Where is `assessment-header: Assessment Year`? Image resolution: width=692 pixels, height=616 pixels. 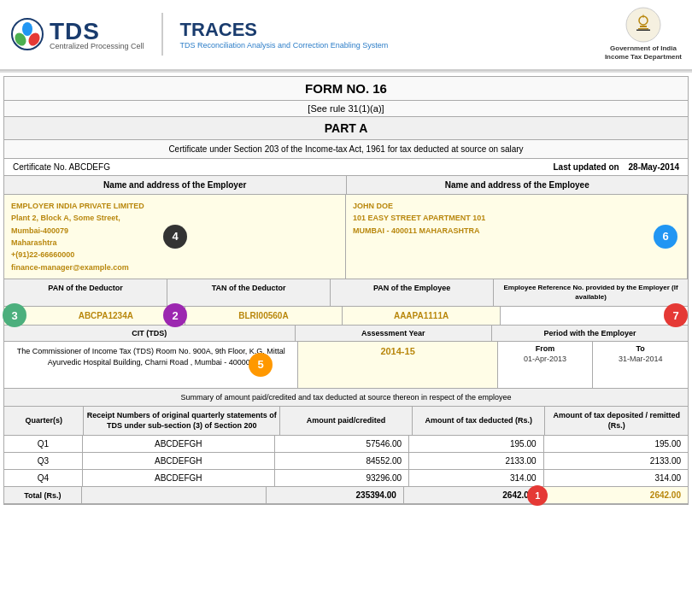
assessment-header: Assessment Year is located at coordinates (394, 333).